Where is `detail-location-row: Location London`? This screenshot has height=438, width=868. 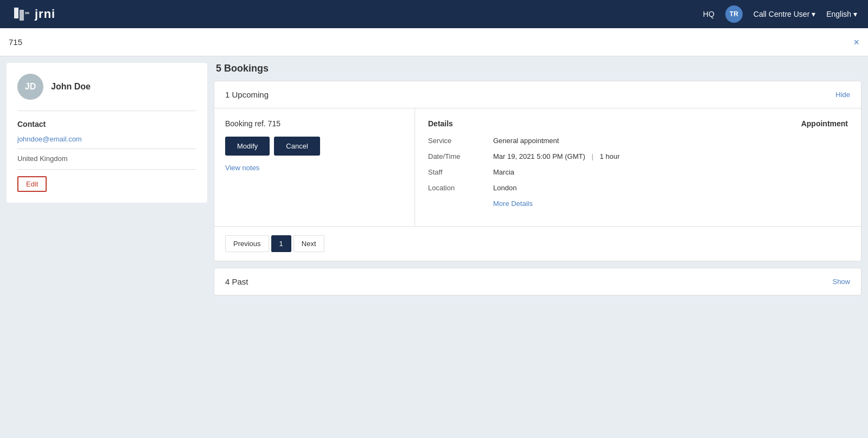
detail-location-row: Location London is located at coordinates (638, 188).